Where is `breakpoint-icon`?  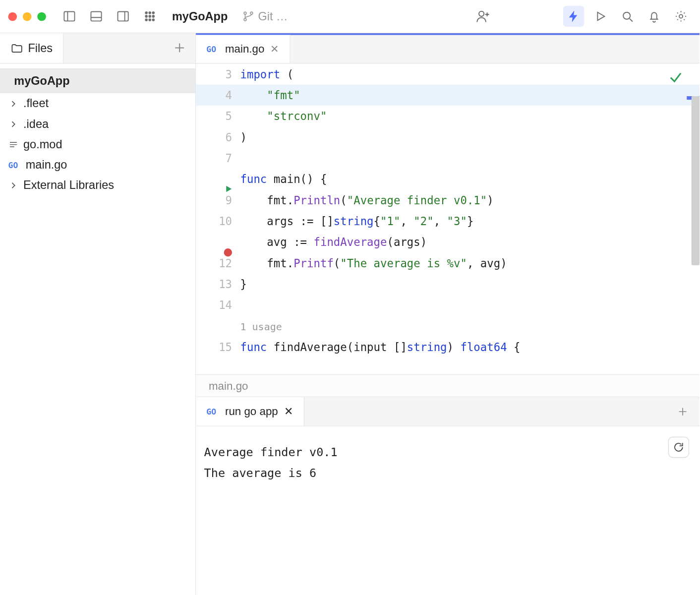
breakpoint-icon is located at coordinates (228, 252).